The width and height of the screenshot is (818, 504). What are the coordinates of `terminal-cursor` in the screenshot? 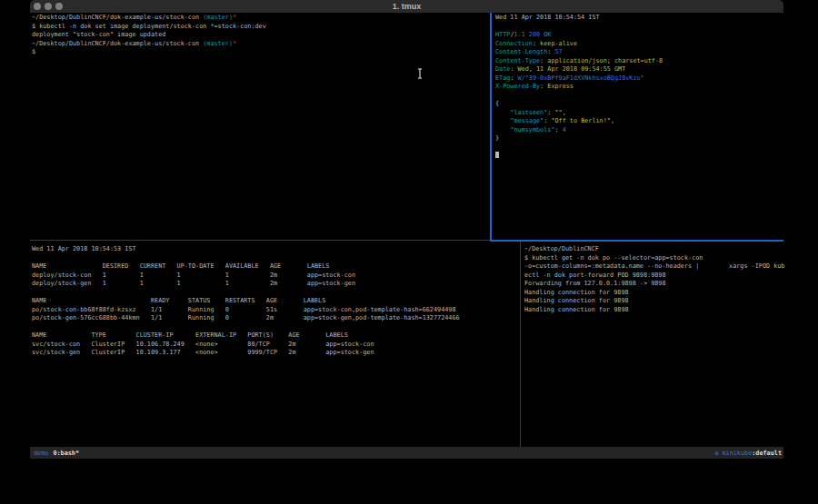 It's located at (497, 154).